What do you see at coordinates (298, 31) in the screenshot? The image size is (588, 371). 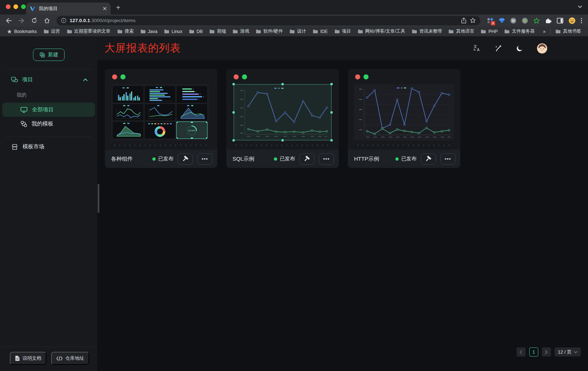 I see `bookmark-folder: 设计` at bounding box center [298, 31].